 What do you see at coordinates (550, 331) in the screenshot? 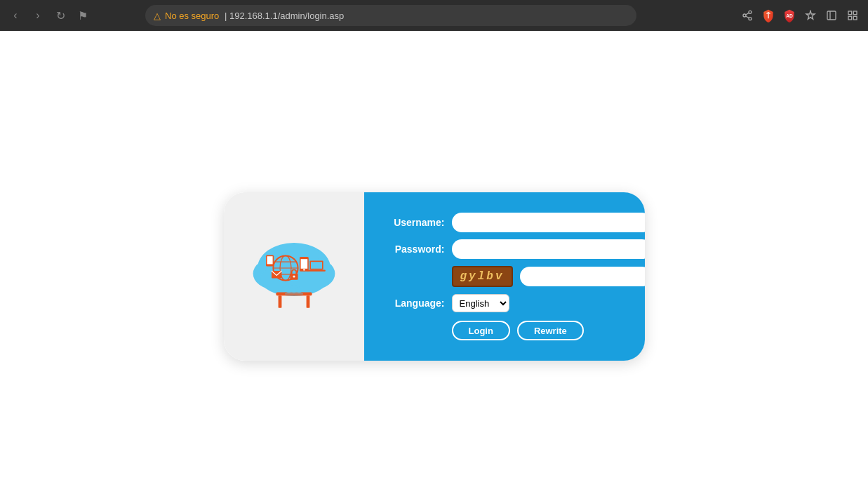
I see `rewrite-button: Rewrite` at bounding box center [550, 331].